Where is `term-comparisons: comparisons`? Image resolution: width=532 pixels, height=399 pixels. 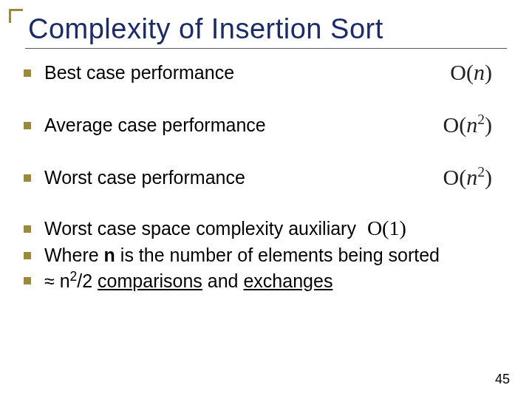
term-comparisons: comparisons is located at coordinates (150, 281).